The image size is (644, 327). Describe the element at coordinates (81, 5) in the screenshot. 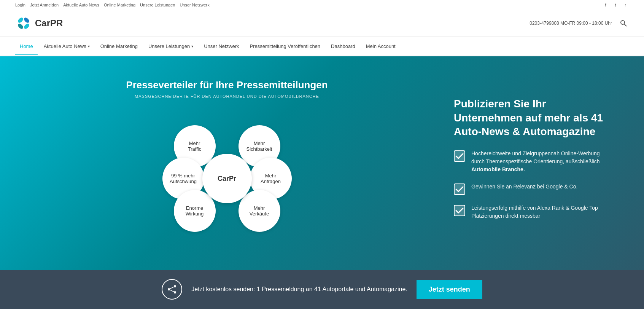

I see `top-bar-link-autonews: Aktuelle Auto News` at that location.